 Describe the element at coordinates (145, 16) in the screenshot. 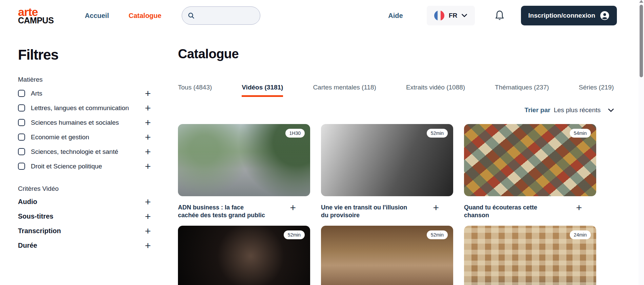

I see `nav-catalogue: Catalogue` at that location.